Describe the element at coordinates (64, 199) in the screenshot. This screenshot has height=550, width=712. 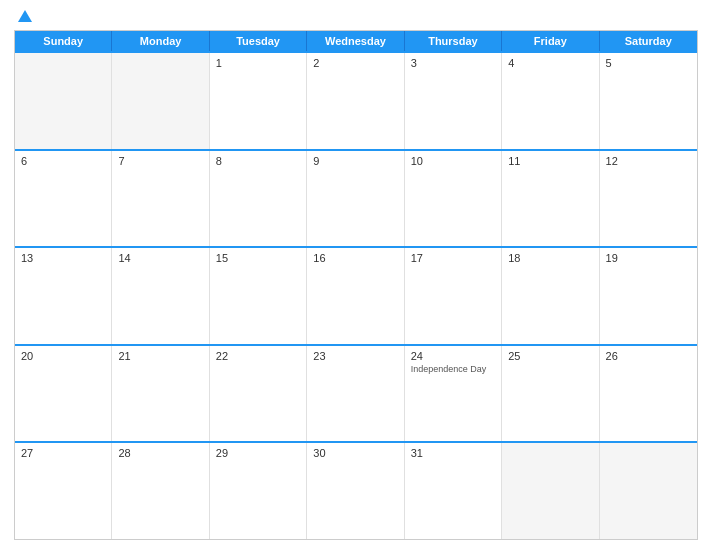
I see `day-cell: 6` at that location.